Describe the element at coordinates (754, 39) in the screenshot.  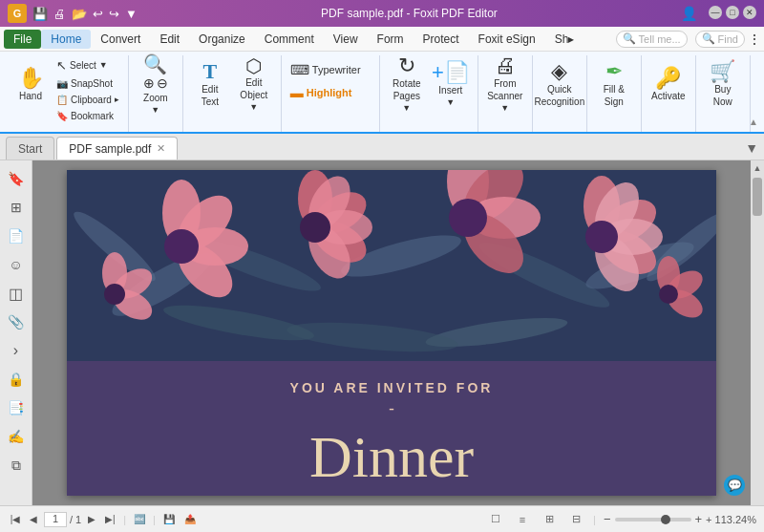
I see `menu-more-icon: ⋮` at that location.